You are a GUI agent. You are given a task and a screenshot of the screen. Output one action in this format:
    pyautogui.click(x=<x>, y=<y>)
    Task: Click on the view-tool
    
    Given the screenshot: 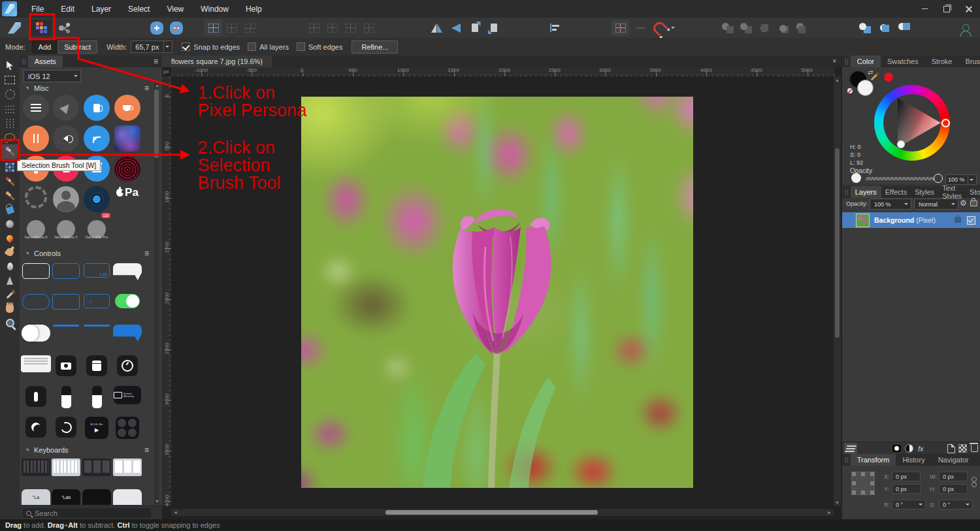 What is the action you would take?
    pyautogui.click(x=10, y=308)
    